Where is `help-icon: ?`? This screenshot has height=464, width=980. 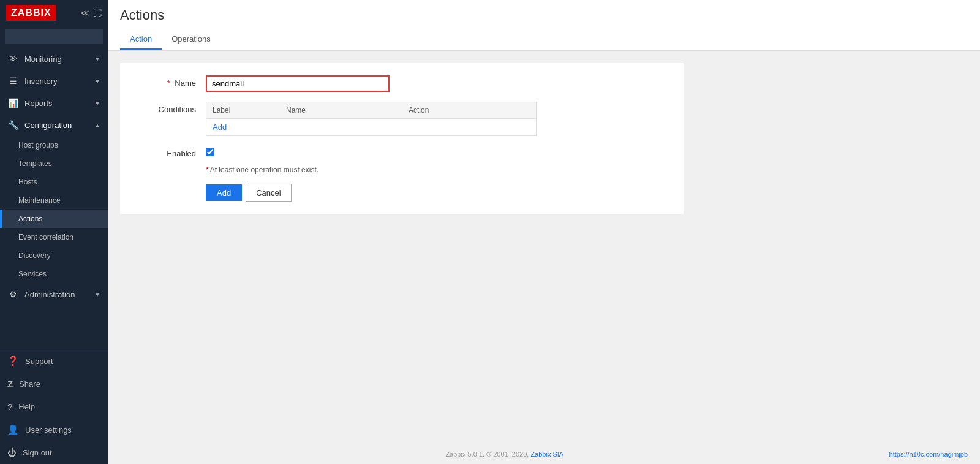
help-icon: ? is located at coordinates (10, 407).